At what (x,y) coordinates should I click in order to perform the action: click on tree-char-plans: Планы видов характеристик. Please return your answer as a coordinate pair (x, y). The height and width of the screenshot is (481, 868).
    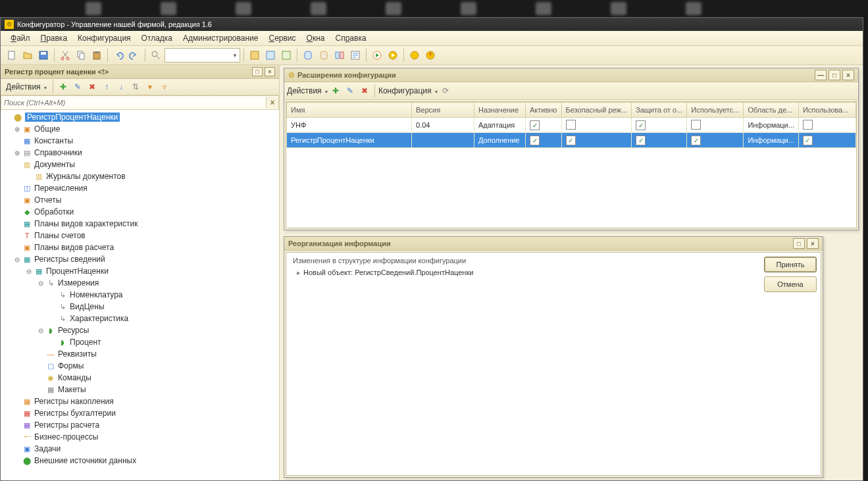
    Looking at the image, I should click on (86, 224).